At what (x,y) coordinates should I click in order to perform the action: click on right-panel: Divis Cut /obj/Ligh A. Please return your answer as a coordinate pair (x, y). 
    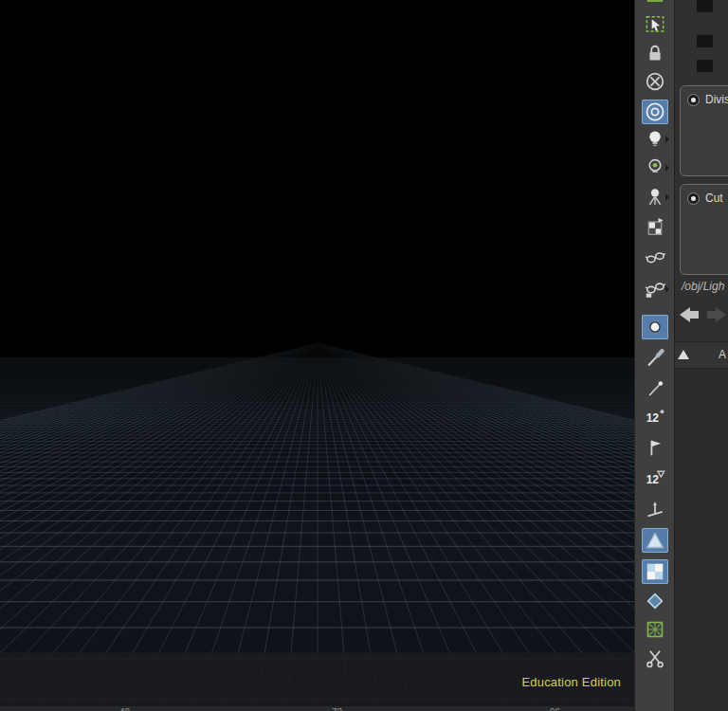
    Looking at the image, I should click on (701, 356).